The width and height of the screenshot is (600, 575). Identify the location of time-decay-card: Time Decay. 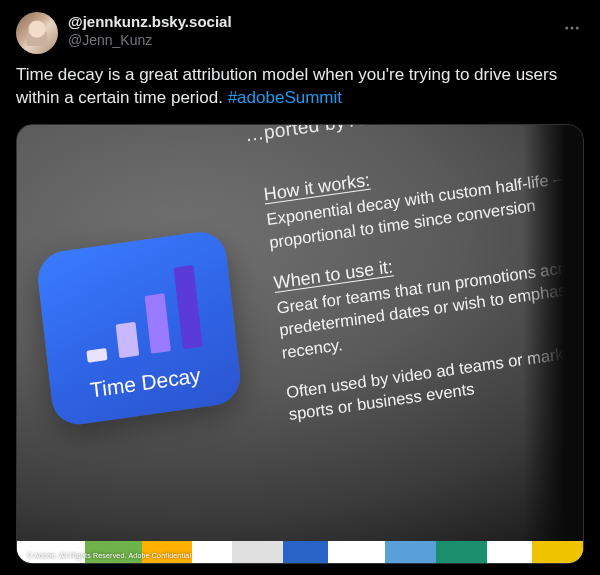
(139, 328).